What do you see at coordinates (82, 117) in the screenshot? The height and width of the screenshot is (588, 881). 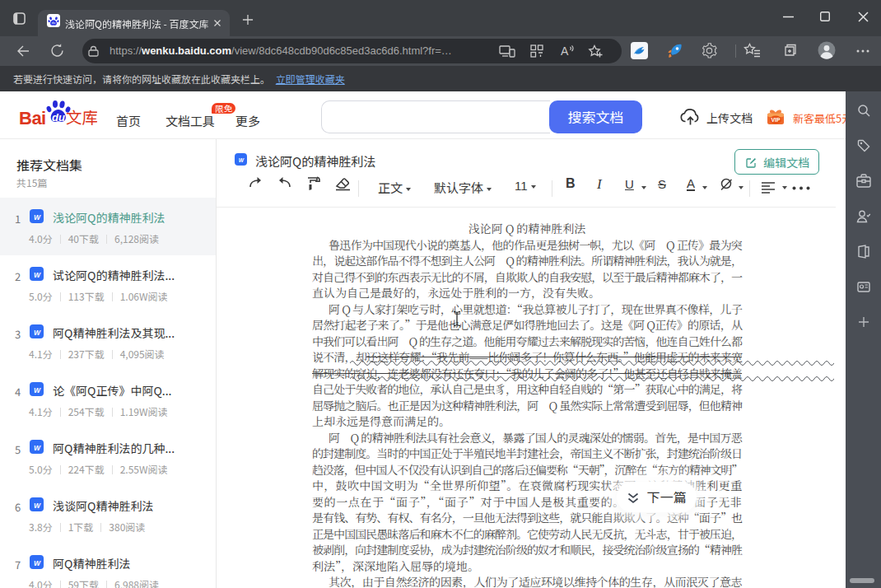 I see `svg-text: 文库` at bounding box center [82, 117].